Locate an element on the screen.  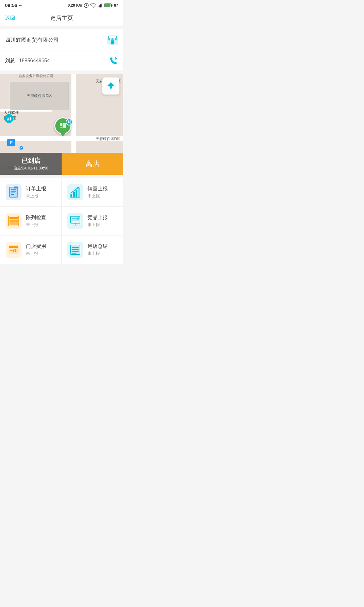
leave-button: 离店 is located at coordinates (92, 164).